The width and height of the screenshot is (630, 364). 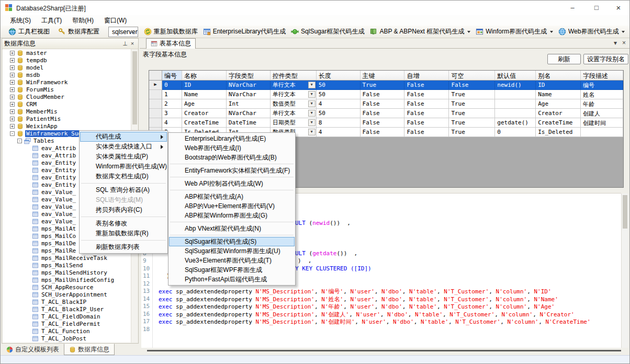 What do you see at coordinates (624, 43) in the screenshot?
I see `tab-close-icon: ×` at bounding box center [624, 43].